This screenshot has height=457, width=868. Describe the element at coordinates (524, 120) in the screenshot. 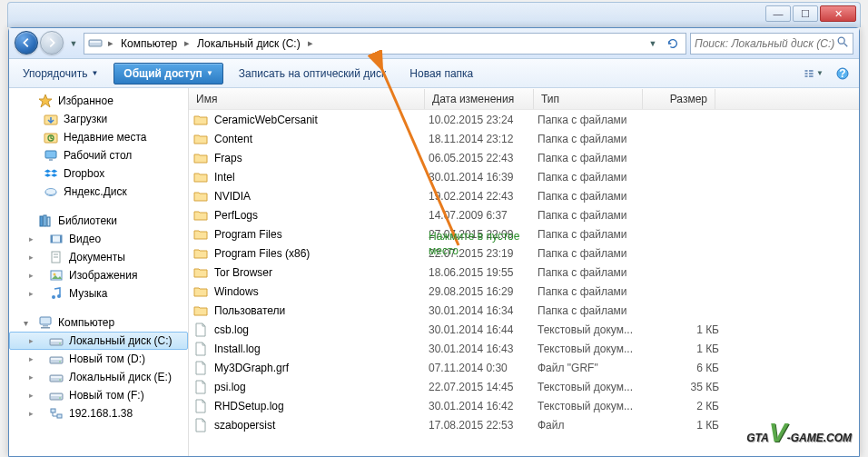

I see `folder-item: CeramicWebCersanit10.02.2015 23:24Папка …` at that location.